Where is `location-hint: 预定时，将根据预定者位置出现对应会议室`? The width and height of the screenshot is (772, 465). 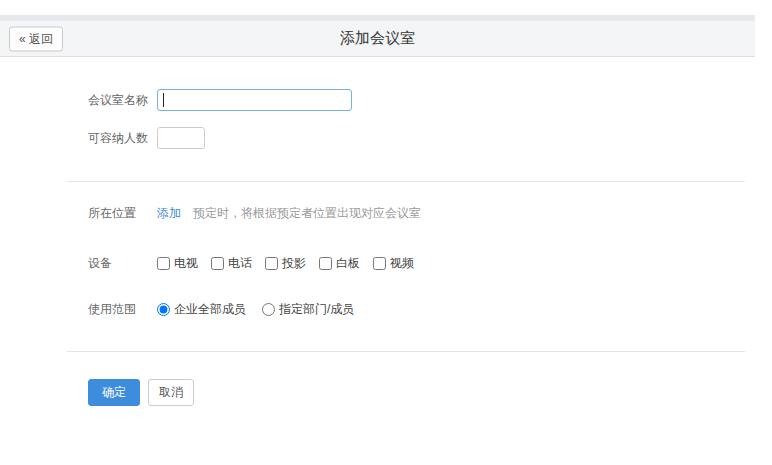
location-hint: 预定时，将根据预定者位置出现对应会议室 is located at coordinates (307, 214).